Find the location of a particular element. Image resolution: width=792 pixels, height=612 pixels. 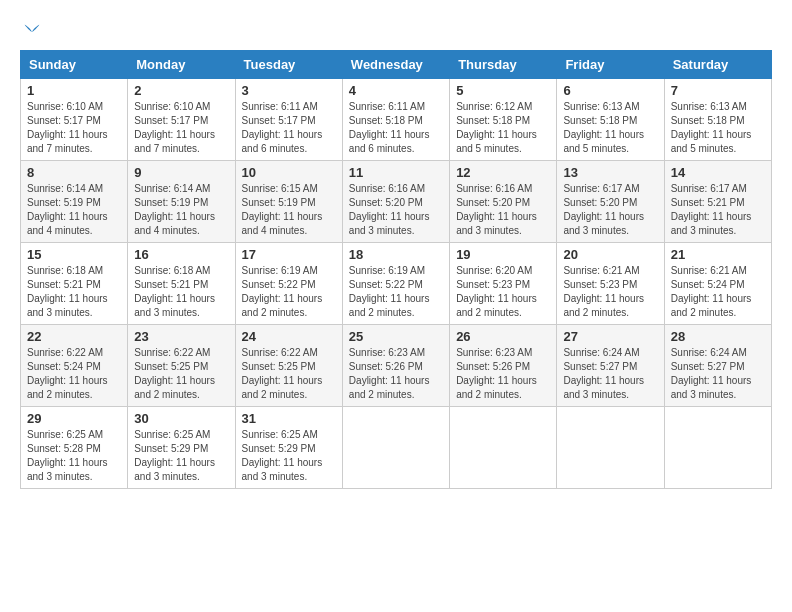

day-number: 31 is located at coordinates (289, 418).